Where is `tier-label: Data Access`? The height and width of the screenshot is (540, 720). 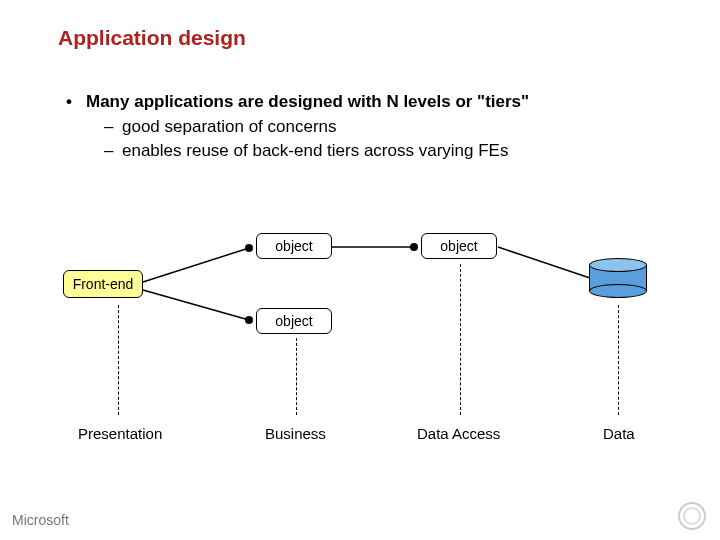 tier-label: Data Access is located at coordinates (458, 434).